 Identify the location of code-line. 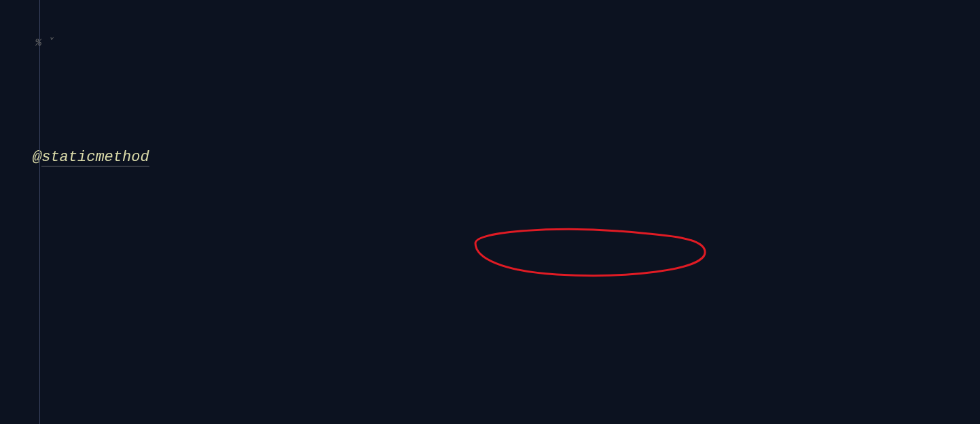
(490, 297).